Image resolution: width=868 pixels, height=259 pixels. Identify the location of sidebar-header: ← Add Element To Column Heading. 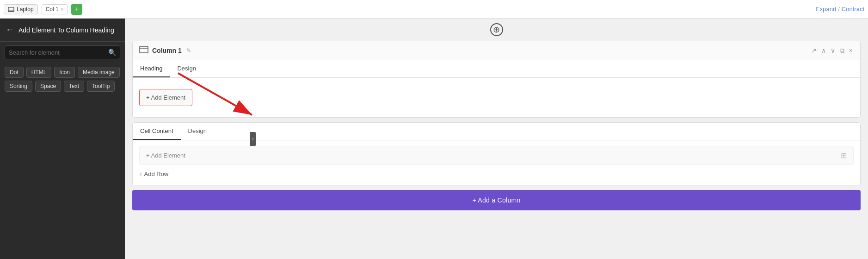
(62, 30).